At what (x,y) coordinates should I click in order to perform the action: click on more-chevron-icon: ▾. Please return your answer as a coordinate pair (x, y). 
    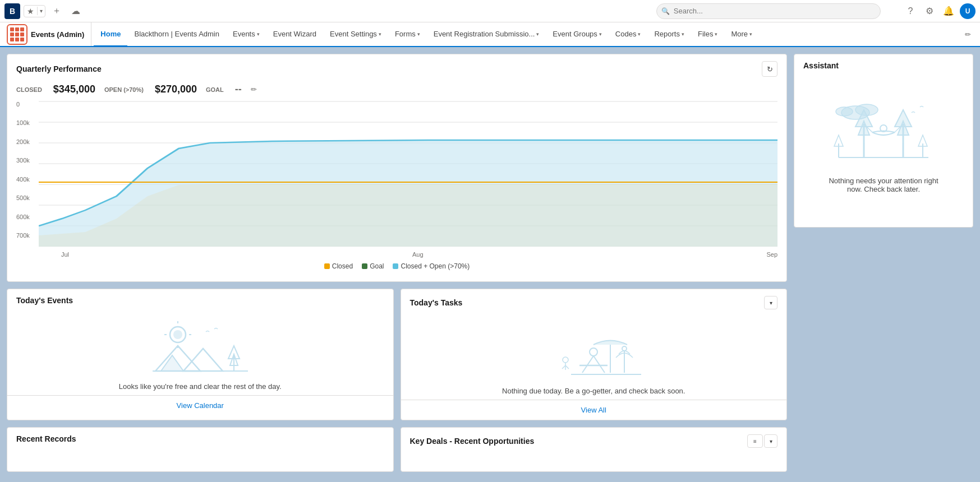
    Looking at the image, I should click on (751, 34).